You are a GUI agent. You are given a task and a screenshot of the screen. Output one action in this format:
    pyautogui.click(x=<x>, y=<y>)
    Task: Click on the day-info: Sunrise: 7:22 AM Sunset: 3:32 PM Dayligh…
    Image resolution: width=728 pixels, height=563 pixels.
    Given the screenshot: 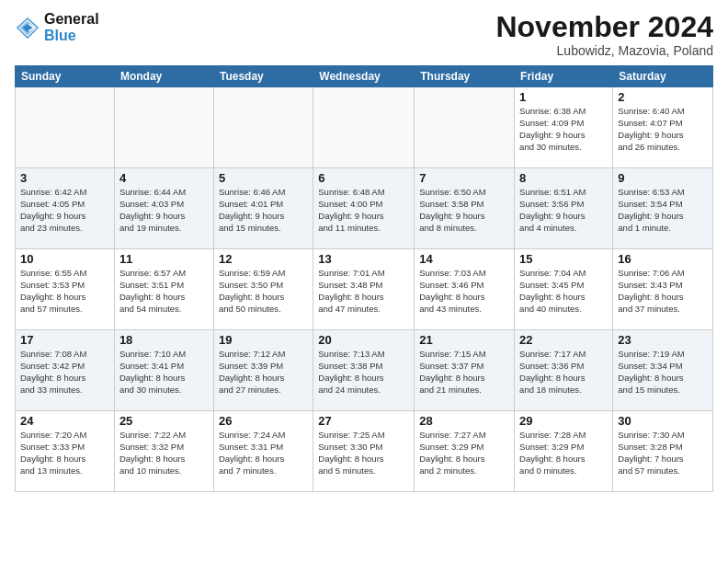 What is the action you would take?
    pyautogui.click(x=164, y=453)
    